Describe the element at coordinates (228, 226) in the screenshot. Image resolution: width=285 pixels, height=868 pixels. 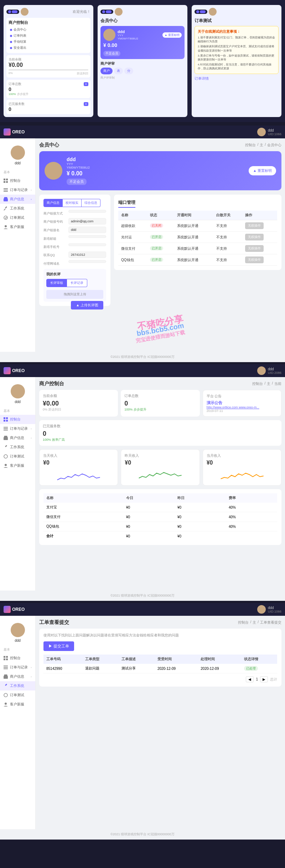
I see `gw-white-0: 不支持` at that location.